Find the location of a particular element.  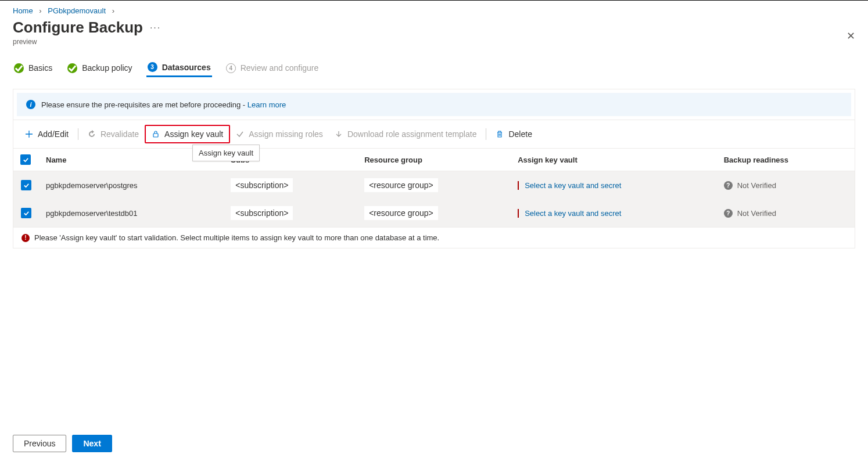

col-resource-group: Resource group is located at coordinates (434, 160).